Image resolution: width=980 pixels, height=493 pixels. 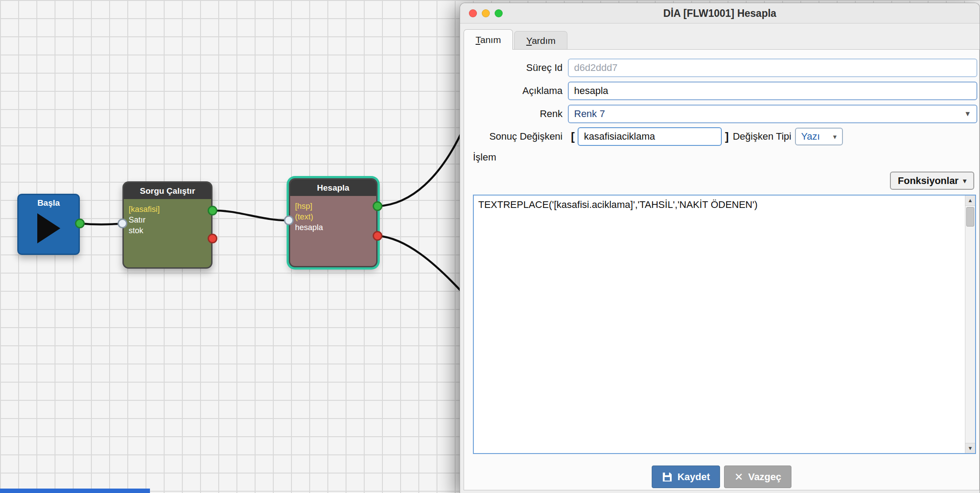 What do you see at coordinates (739, 477) in the screenshot?
I see `close-icon: ✕` at bounding box center [739, 477].